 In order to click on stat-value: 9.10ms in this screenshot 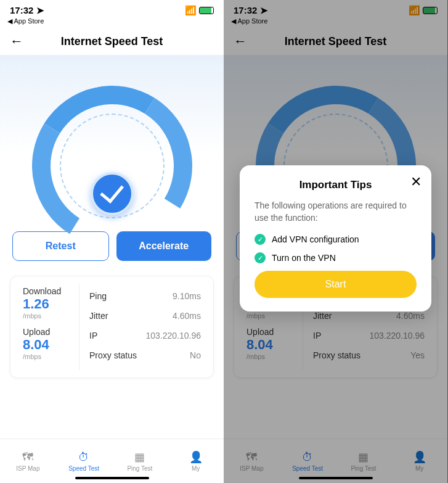, I will do `click(187, 296)`.